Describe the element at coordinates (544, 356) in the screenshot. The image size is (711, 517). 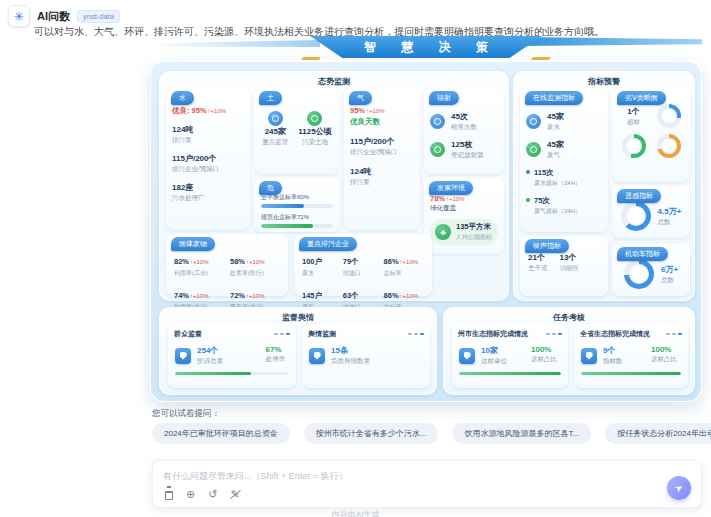
I see `stat: 100% 达标占比` at that location.